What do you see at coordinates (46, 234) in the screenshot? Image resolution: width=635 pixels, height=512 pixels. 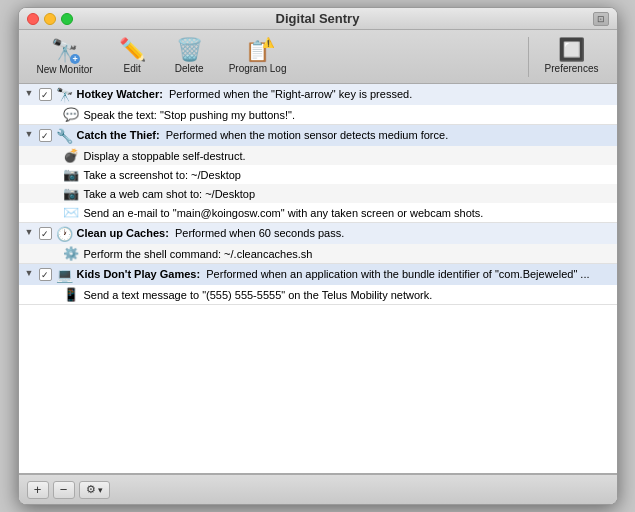 I see `monitor-checkbox-caches` at bounding box center [46, 234].